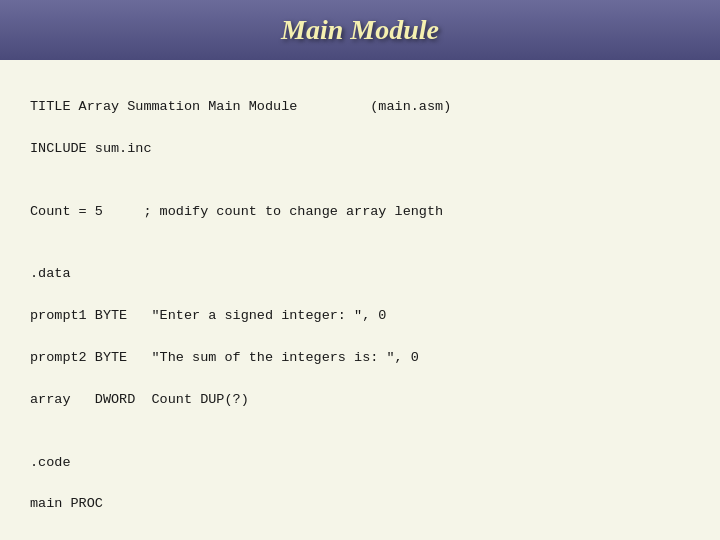  I want to click on title-bar: Main Module, so click(360, 30).